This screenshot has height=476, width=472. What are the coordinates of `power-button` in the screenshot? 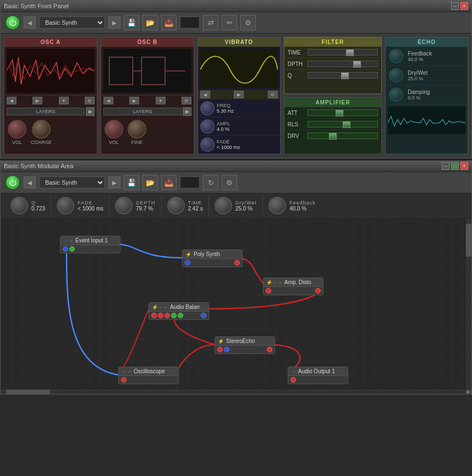 It's located at (13, 23).